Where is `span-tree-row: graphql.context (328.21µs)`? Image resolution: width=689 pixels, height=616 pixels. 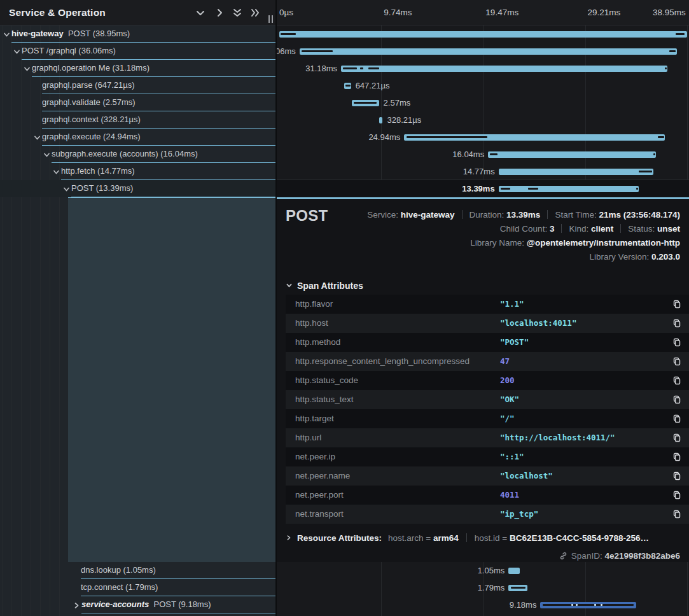 span-tree-row: graphql.context (328.21µs) is located at coordinates (137, 120).